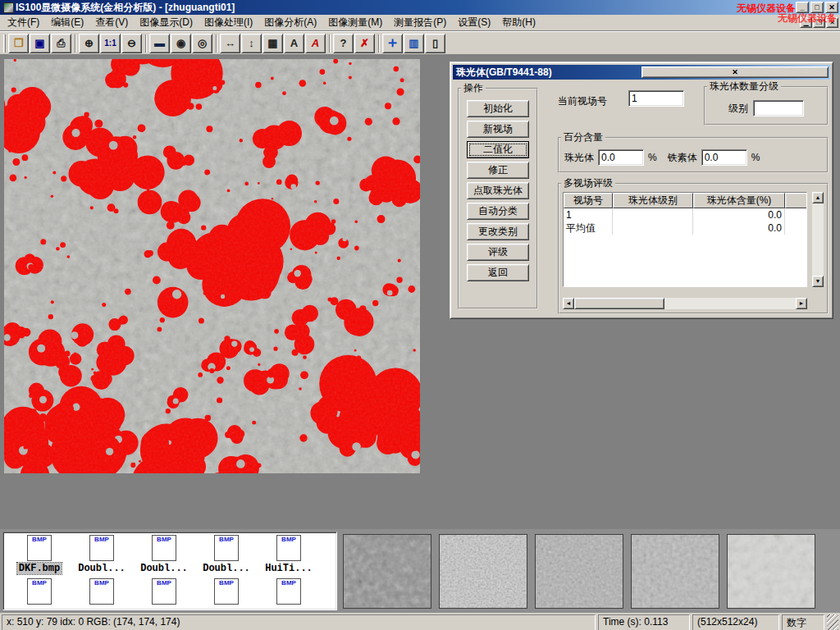 The width and height of the screenshot is (840, 630). Describe the element at coordinates (685, 304) in the screenshot. I see `table-horizontal-scrollbar: ◄ ►` at that location.